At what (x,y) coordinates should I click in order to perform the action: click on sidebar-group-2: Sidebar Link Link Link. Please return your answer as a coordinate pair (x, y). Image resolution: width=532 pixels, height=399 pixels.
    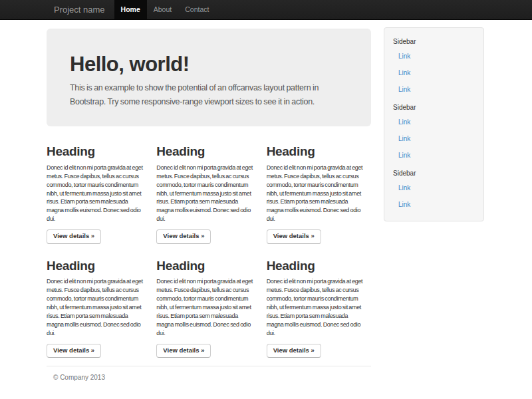
    Looking at the image, I should click on (434, 130).